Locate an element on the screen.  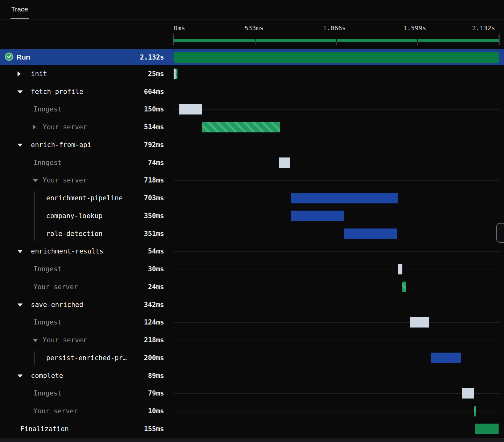
trace-row-your-server: Your server218ms is located at coordinates (252, 340).